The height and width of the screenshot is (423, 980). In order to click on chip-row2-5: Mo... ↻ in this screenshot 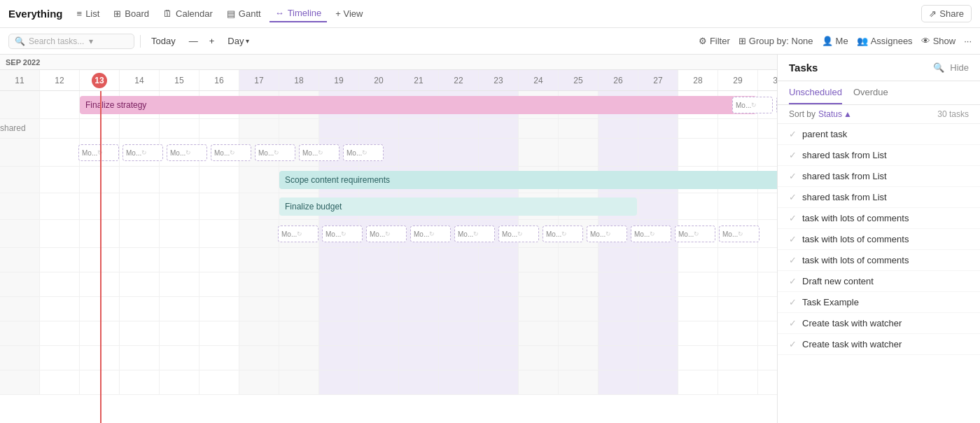, I will do `click(319, 153)`.